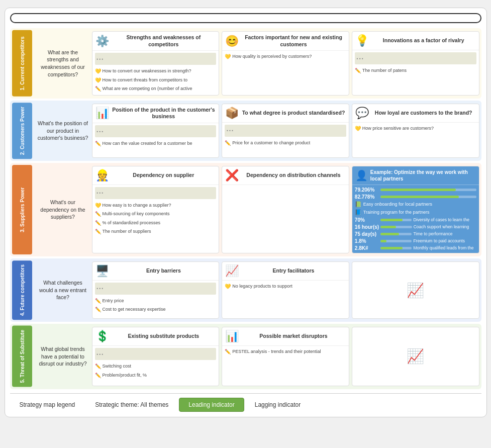 The image size is (491, 448). I want to click on cell-title: Entry facilitators, so click(293, 271).